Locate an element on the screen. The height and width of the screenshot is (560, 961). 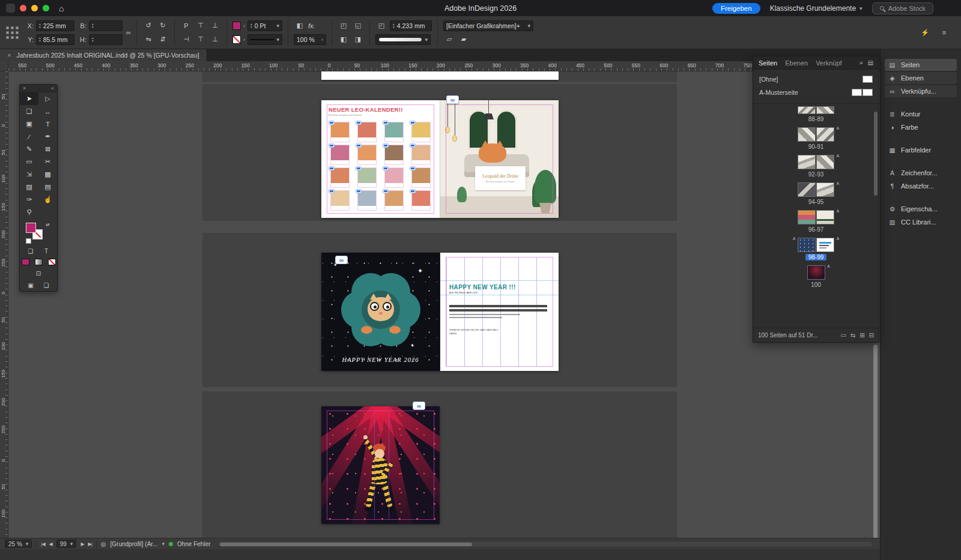
panel-menu-icon: ≡ is located at coordinates (944, 32).